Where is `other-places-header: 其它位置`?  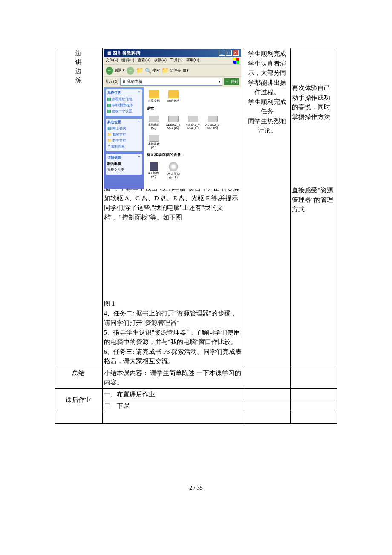 other-places-header: 其它位置 is located at coordinates (114, 122).